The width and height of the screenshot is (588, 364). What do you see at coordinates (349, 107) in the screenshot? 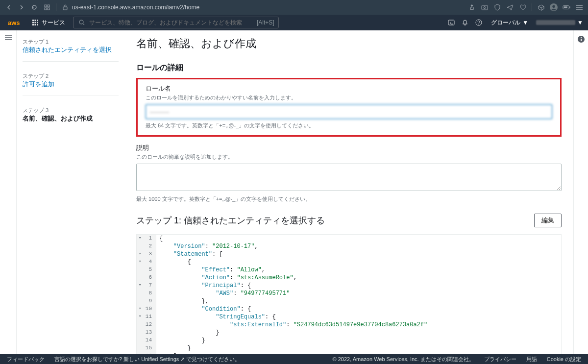
I see `role-name-section: ロール名 このロールを識別するためのわかりやすい名前を入力します。 最大 64 …` at bounding box center [349, 107].